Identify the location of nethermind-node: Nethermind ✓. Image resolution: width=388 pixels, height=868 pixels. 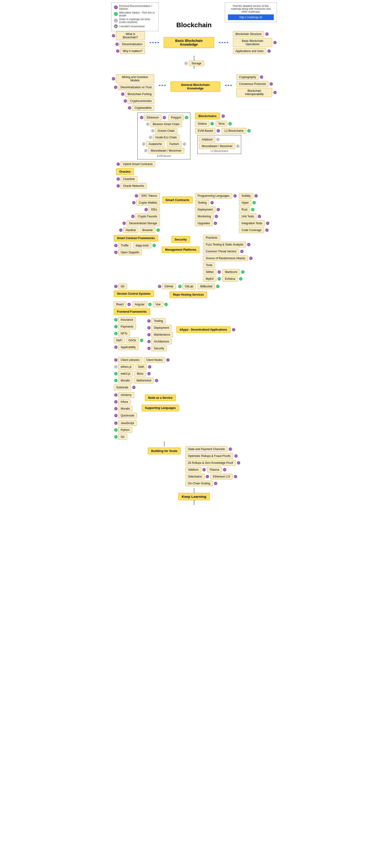
(146, 381).